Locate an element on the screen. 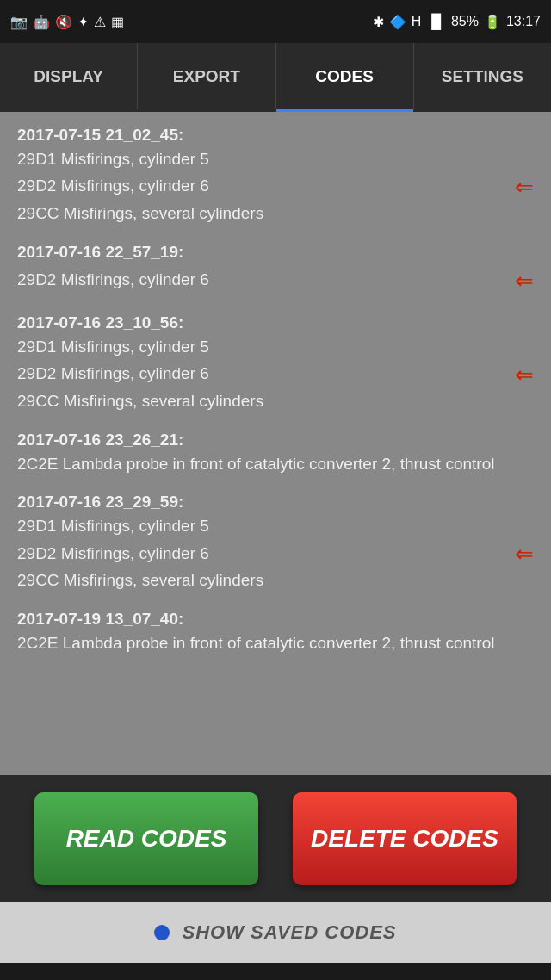 This screenshot has width=551, height=980. show-saved-codes-bar: SHOW SAVED CODES is located at coordinates (276, 933).